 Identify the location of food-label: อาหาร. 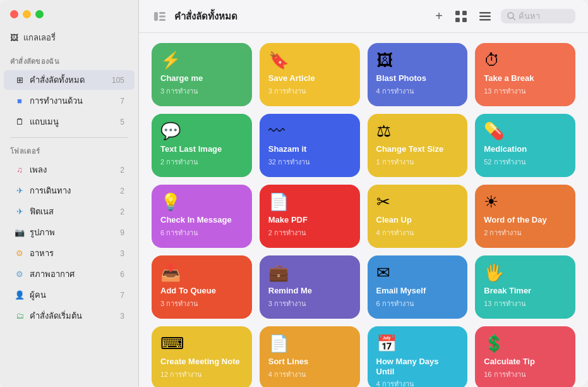
(71, 253).